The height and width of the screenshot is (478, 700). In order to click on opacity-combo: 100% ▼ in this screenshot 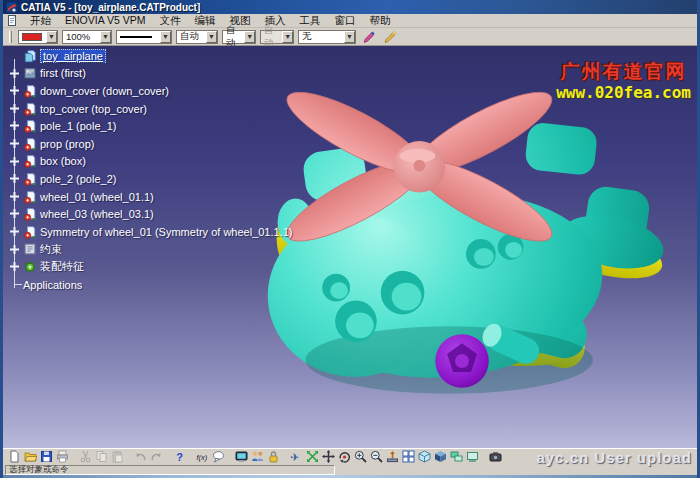, I will do `click(87, 37)`.